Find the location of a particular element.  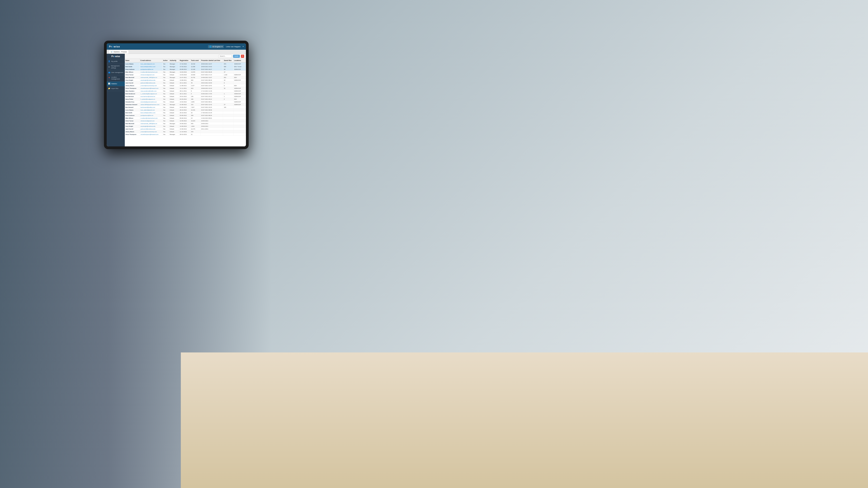

close-button: ✕ is located at coordinates (243, 56).